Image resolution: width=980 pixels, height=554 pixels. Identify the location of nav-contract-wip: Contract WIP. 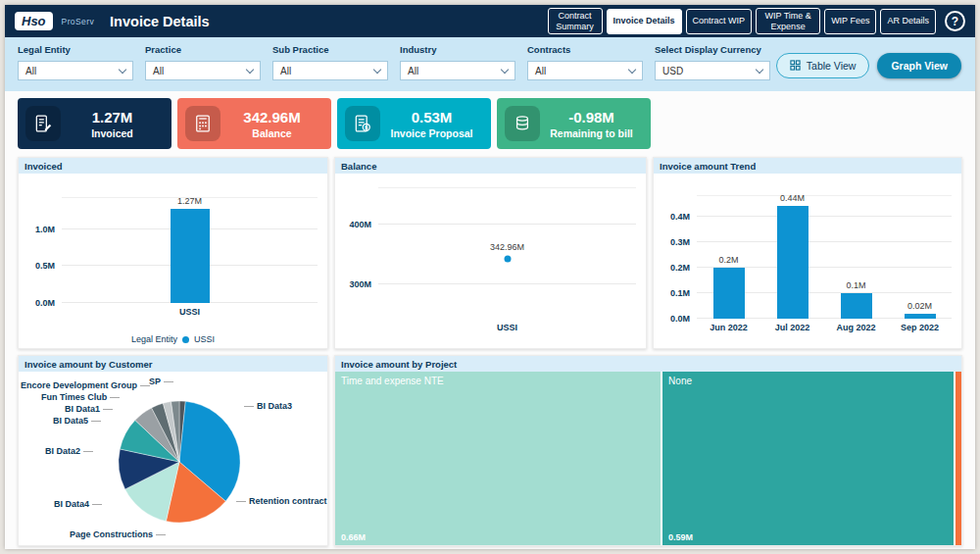
(719, 22).